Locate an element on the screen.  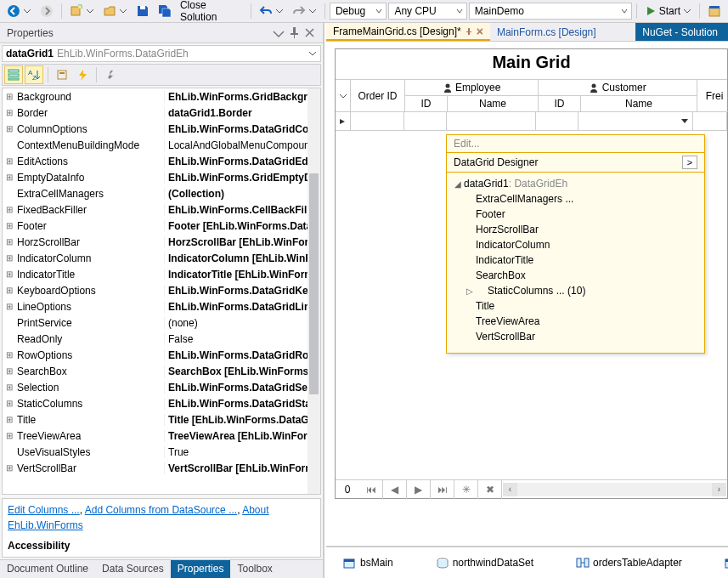
grid-corner is located at coordinates (343, 96).